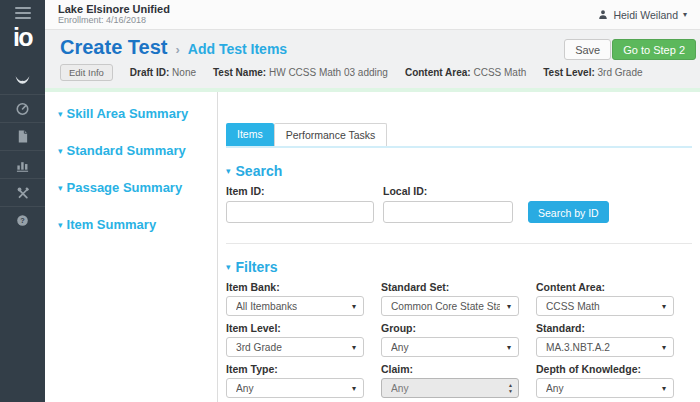 This screenshot has height=402, width=700. What do you see at coordinates (448, 212) in the screenshot?
I see `local-id-input` at bounding box center [448, 212].